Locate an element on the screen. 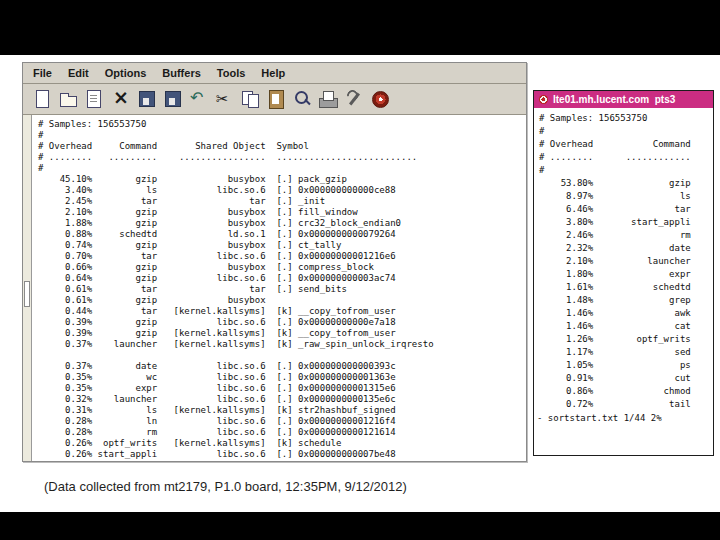 This screenshot has width=720, height=540. terminal-window-icon is located at coordinates (544, 100).